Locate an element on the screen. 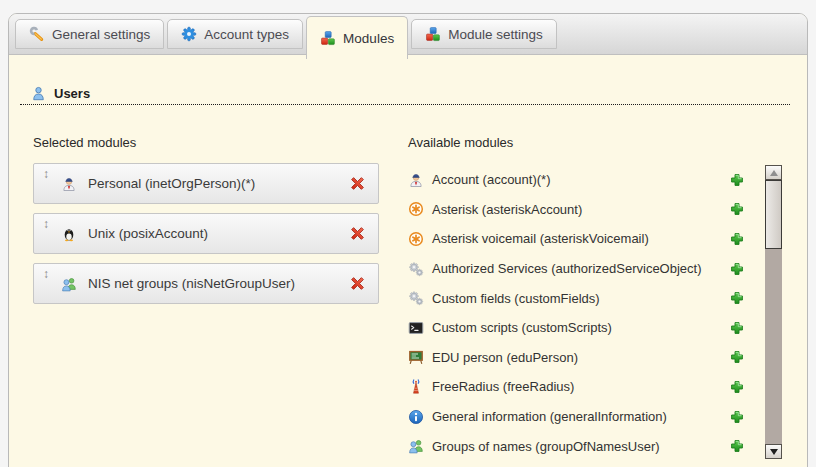  module-label: Groups of names (groupOfNamesUser) is located at coordinates (546, 446).